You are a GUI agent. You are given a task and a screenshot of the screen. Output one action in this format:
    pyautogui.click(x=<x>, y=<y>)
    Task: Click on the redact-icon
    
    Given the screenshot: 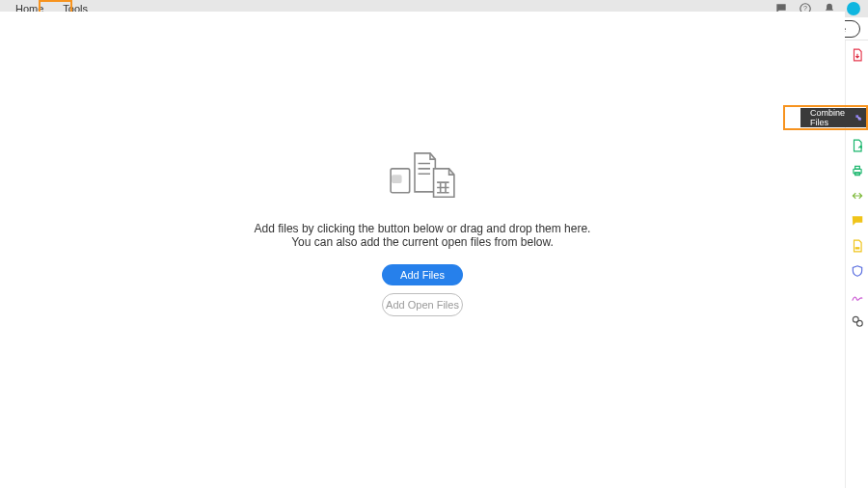 What is the action you would take?
    pyautogui.click(x=857, y=321)
    